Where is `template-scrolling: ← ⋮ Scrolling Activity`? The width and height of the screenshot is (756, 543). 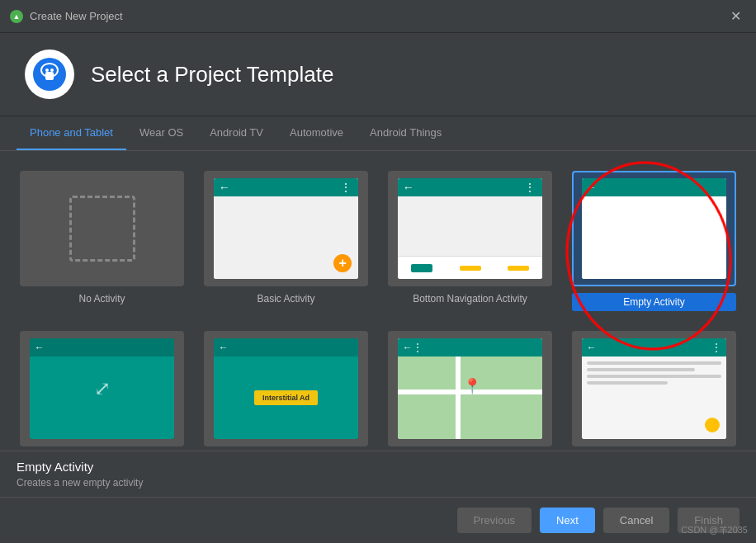 template-scrolling: ← ⋮ Scrolling Activity is located at coordinates (654, 390).